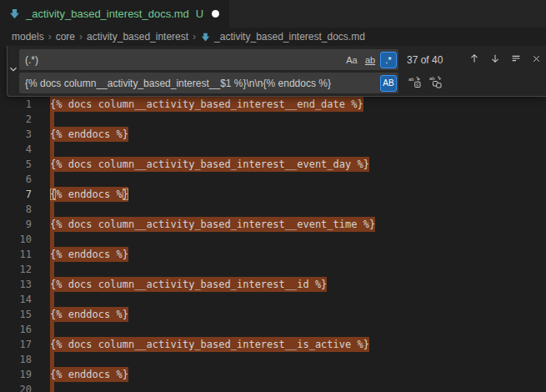 This screenshot has height=392, width=546. I want to click on breadcrumb-item: models, so click(28, 37).